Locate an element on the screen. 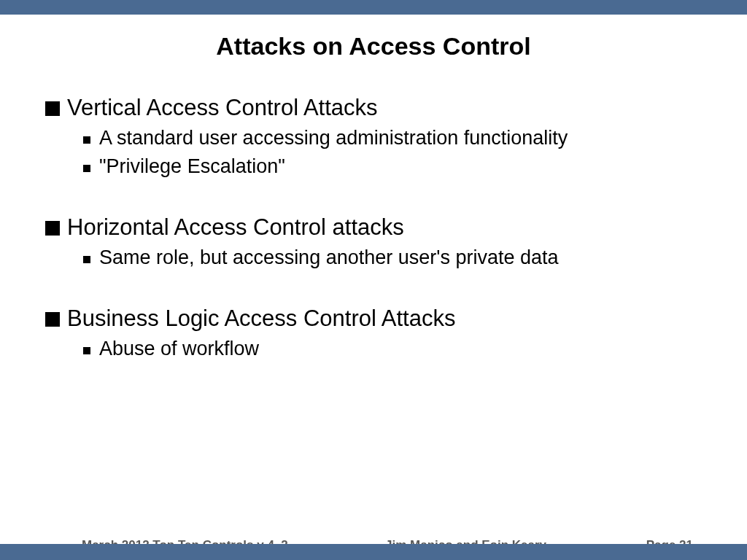  slide-title: Attacks on Access Control is located at coordinates (374, 47).